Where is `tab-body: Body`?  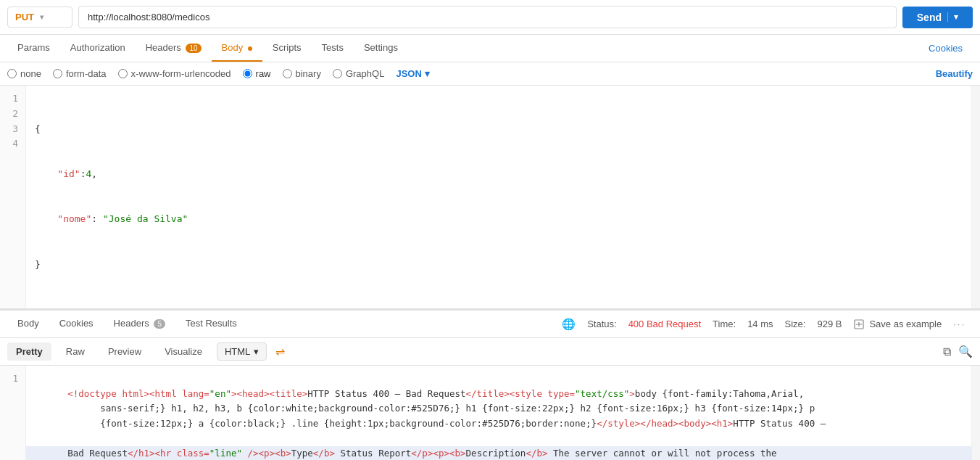
tab-body: Body is located at coordinates (237, 48).